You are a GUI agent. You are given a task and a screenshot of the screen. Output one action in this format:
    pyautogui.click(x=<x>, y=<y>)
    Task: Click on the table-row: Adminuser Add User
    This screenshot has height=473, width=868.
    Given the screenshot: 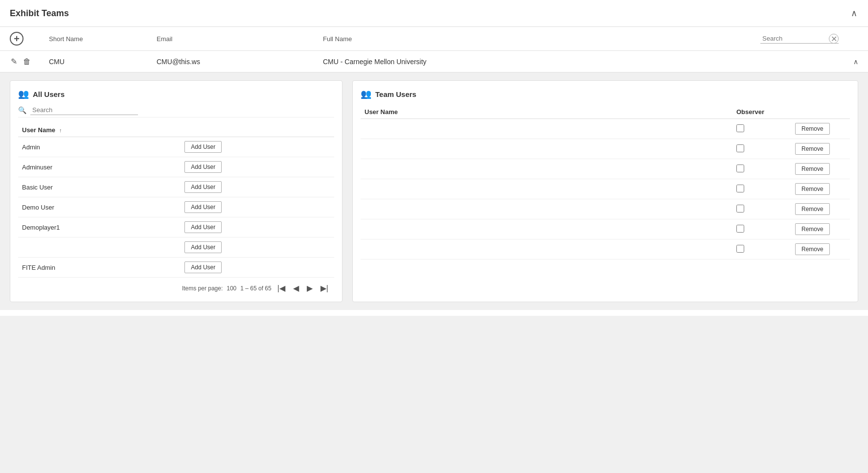 What is the action you would take?
    pyautogui.click(x=176, y=167)
    